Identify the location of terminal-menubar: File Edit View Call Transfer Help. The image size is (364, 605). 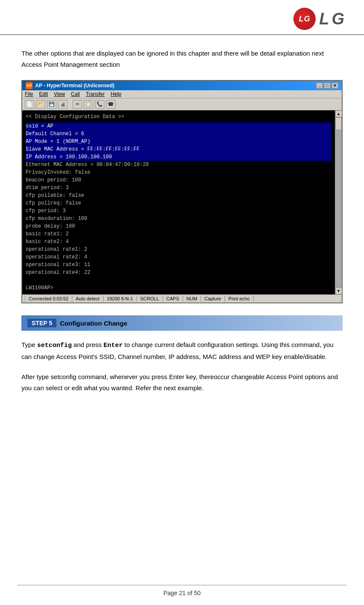
(182, 94).